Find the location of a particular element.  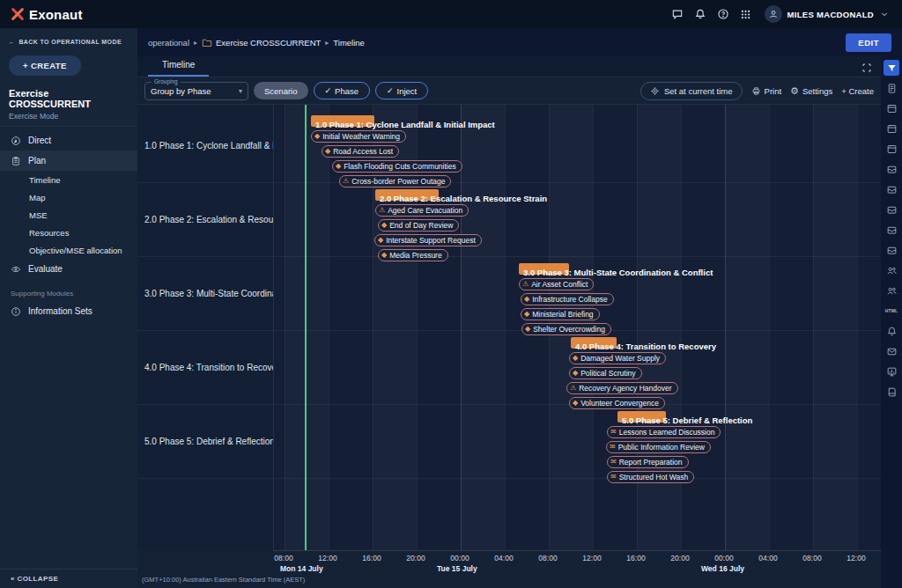

inject-chip: ✉Structured Hot Wash is located at coordinates (650, 477).